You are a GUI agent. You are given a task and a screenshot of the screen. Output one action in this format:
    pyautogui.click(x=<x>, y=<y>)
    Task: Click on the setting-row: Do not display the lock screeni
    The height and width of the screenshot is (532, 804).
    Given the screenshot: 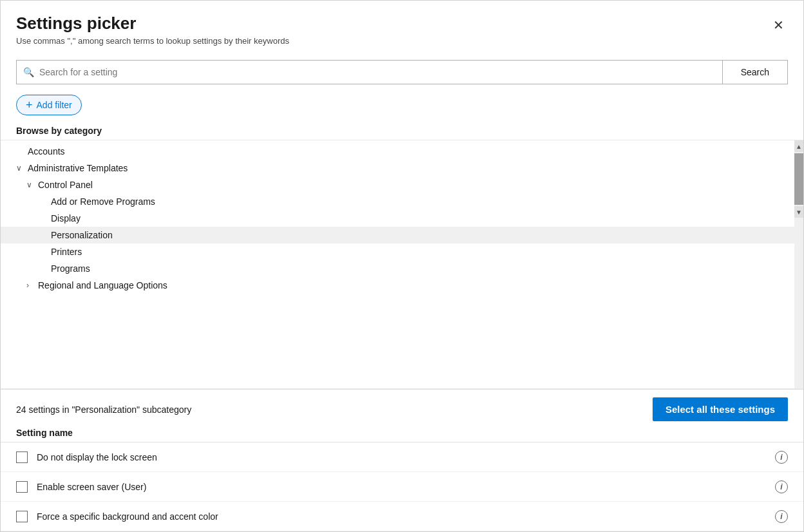 What is the action you would take?
    pyautogui.click(x=402, y=457)
    